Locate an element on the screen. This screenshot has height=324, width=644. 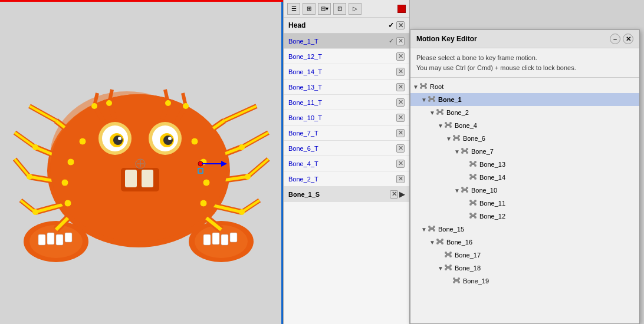
bone-row: Bone_1_S✕▶ is located at coordinates (347, 194).